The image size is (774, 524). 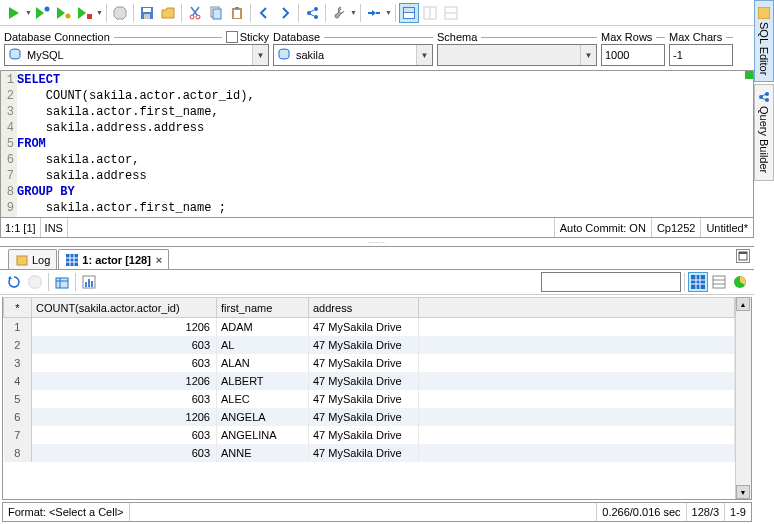 I want to click on timing-cell: 0.266/0.016 sec, so click(x=640, y=512).